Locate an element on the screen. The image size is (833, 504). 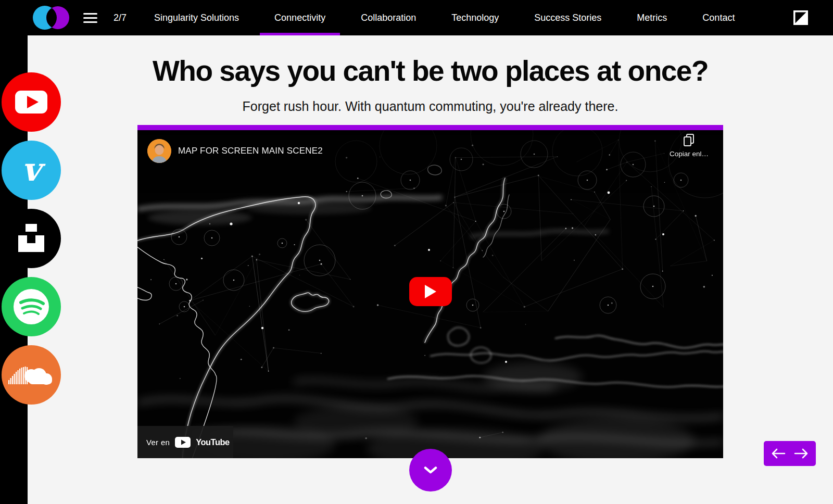
youtube-icon is located at coordinates (31, 102).